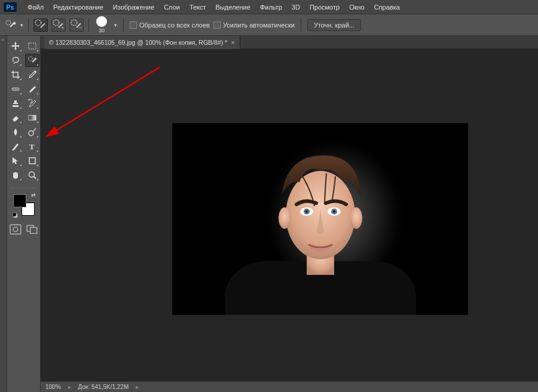 This screenshot has width=538, height=392. What do you see at coordinates (296, 7) in the screenshot?
I see `menu-3d: 3D` at bounding box center [296, 7].